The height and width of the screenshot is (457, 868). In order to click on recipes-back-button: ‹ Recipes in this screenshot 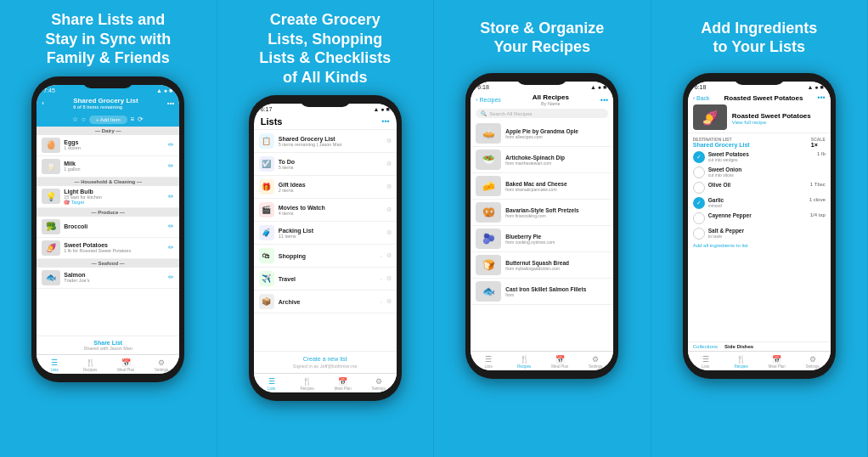, I will do `click(488, 100)`.